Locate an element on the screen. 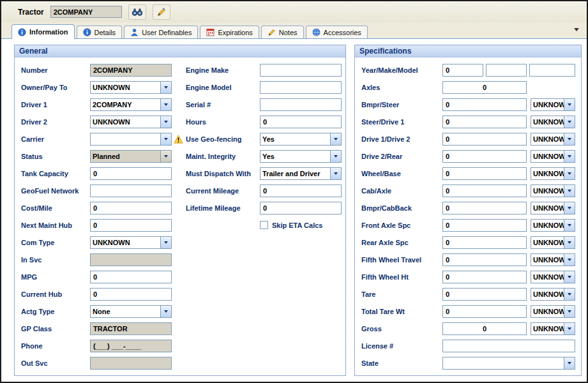  actg-type-combo: None is located at coordinates (131, 312).